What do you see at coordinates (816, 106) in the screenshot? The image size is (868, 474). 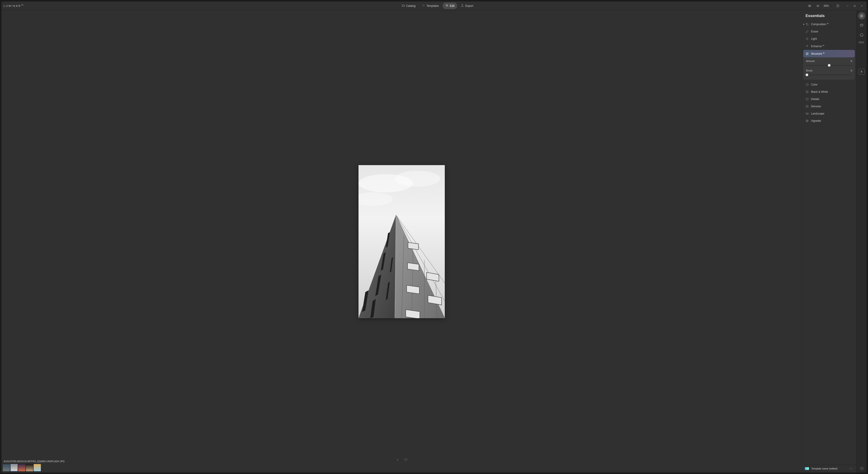 I see `tool-denoise-label: Denoise` at bounding box center [816, 106].